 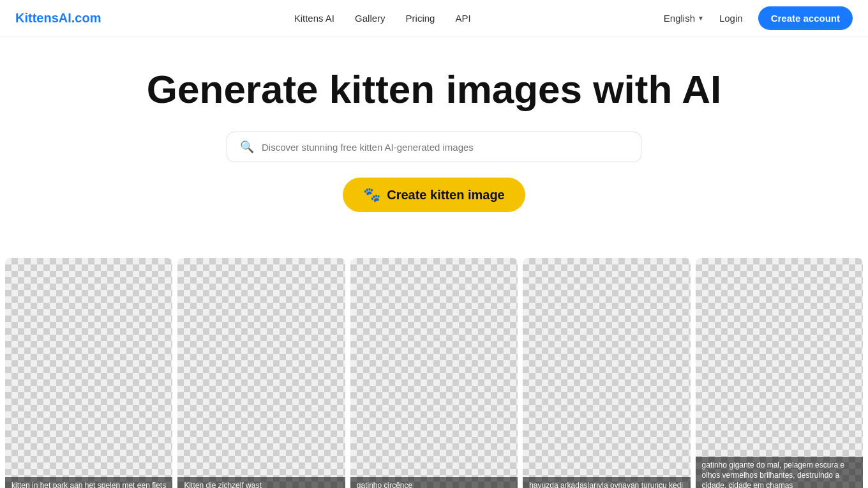 What do you see at coordinates (383, 18) in the screenshot?
I see `nav-links: Kittens AI Gallery Pricing API` at bounding box center [383, 18].